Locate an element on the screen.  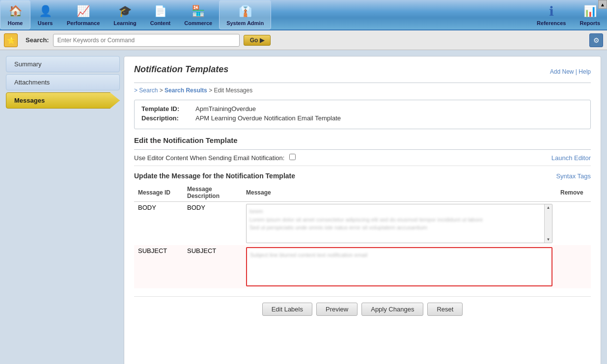
home-icon: 🏠 is located at coordinates (15, 11).